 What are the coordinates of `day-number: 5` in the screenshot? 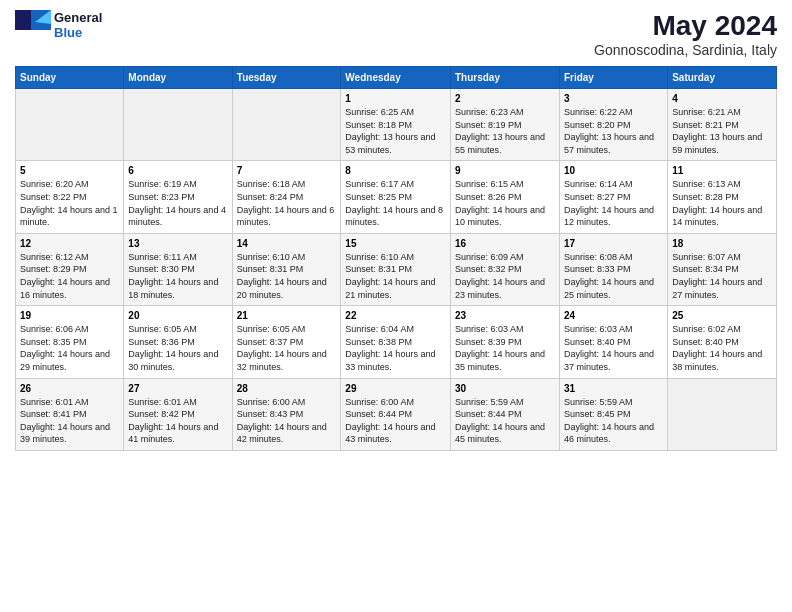 It's located at (70, 170).